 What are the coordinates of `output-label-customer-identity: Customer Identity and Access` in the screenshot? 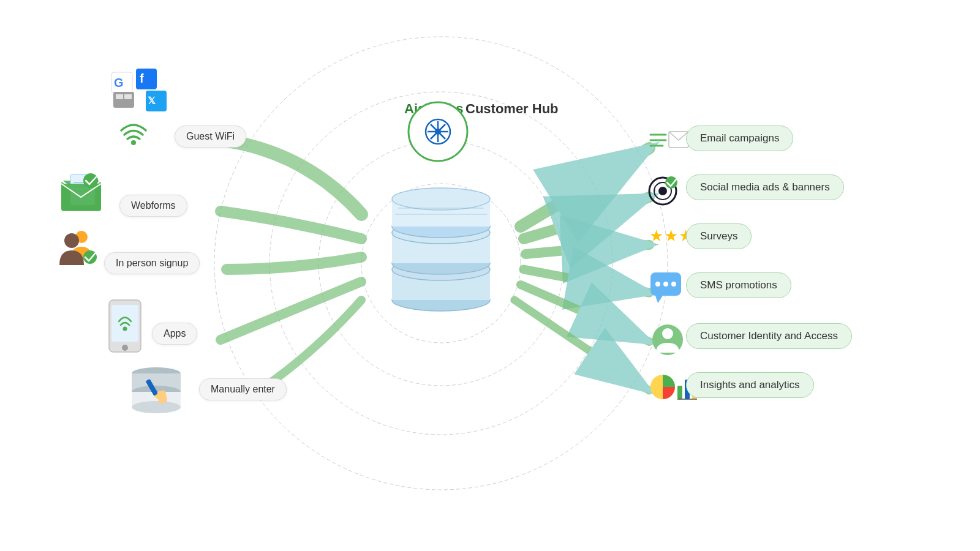 It's located at (769, 336).